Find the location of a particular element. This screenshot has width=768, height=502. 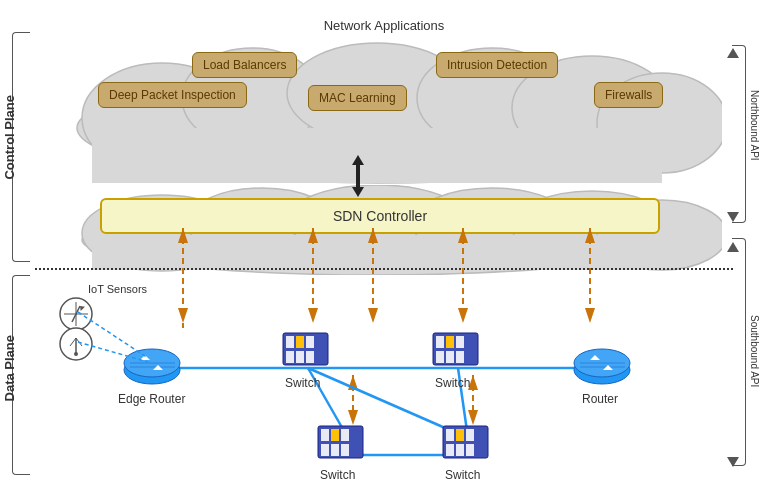

load-balancers-box: Load Balancers is located at coordinates (244, 65).